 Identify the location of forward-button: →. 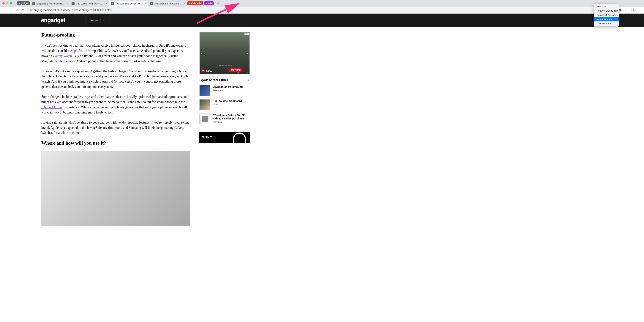
(10, 10).